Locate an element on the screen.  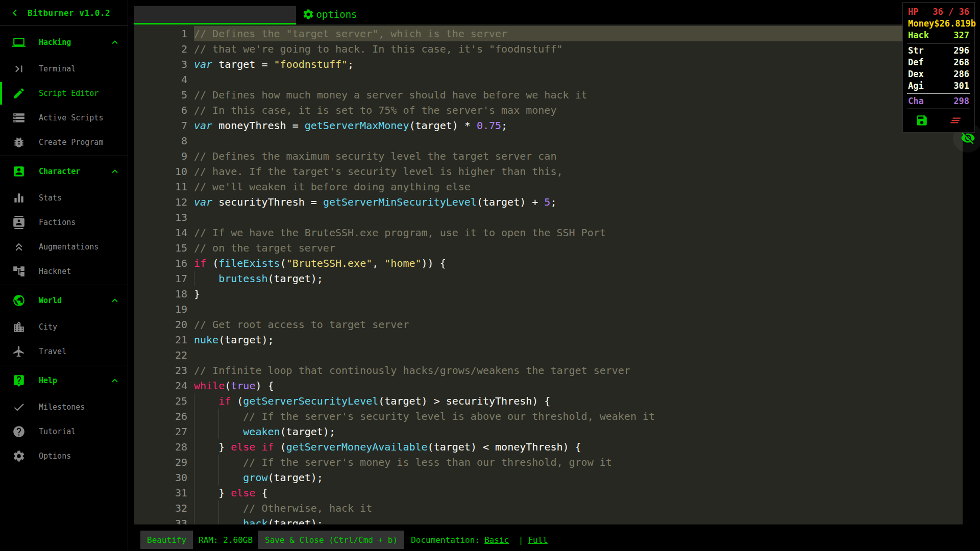
sidebar-section-hacking: Hacking is located at coordinates (64, 42).